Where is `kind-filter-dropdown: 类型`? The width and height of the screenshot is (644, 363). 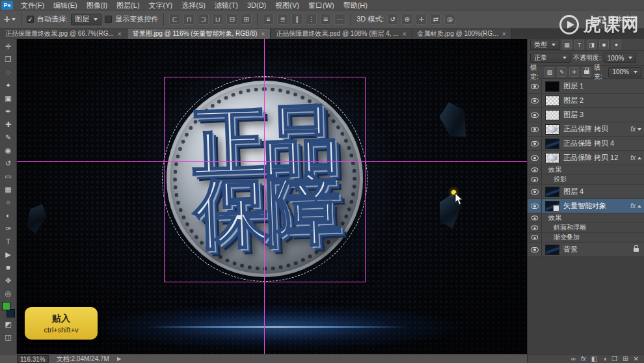
kind-filter-dropdown: 类型 is located at coordinates (545, 45).